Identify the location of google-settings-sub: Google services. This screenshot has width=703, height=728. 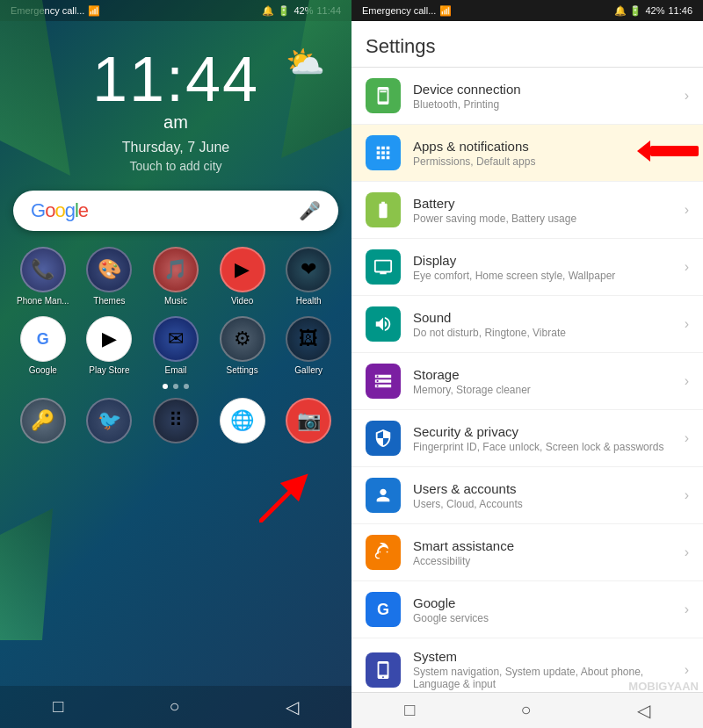
(548, 618).